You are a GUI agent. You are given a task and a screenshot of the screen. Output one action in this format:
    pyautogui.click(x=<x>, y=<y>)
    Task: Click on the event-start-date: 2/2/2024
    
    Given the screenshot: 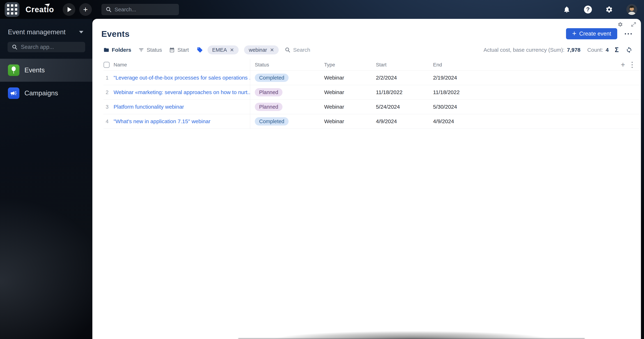 What is the action you would take?
    pyautogui.click(x=401, y=78)
    